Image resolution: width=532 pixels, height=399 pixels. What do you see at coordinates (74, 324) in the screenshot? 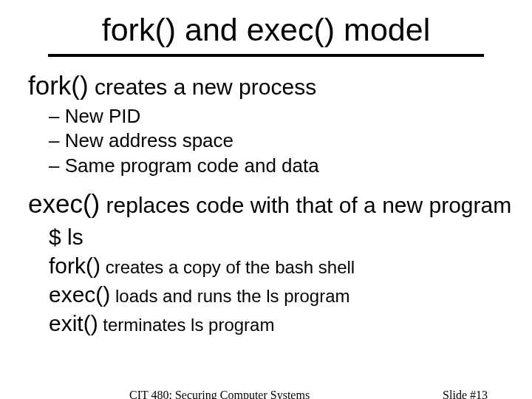
I see `code-text: exit()` at bounding box center [74, 324].